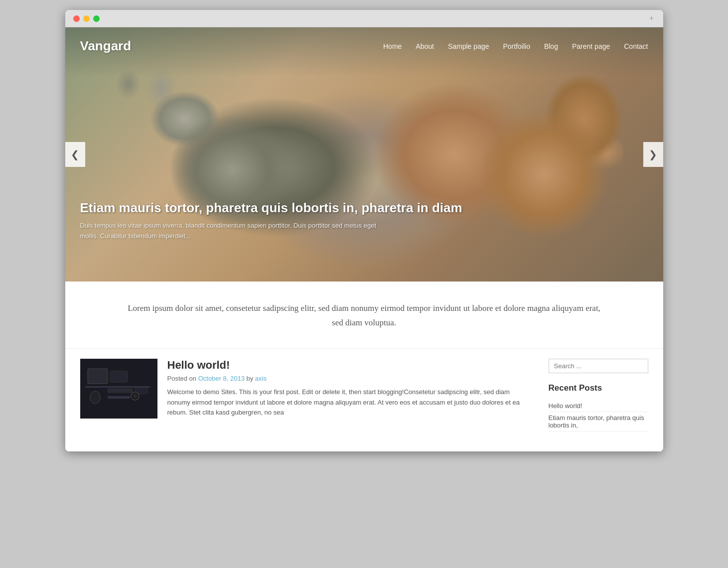  I want to click on recent-posts-list: Hello world! Etiam mauris tortor, pharet…, so click(598, 416).